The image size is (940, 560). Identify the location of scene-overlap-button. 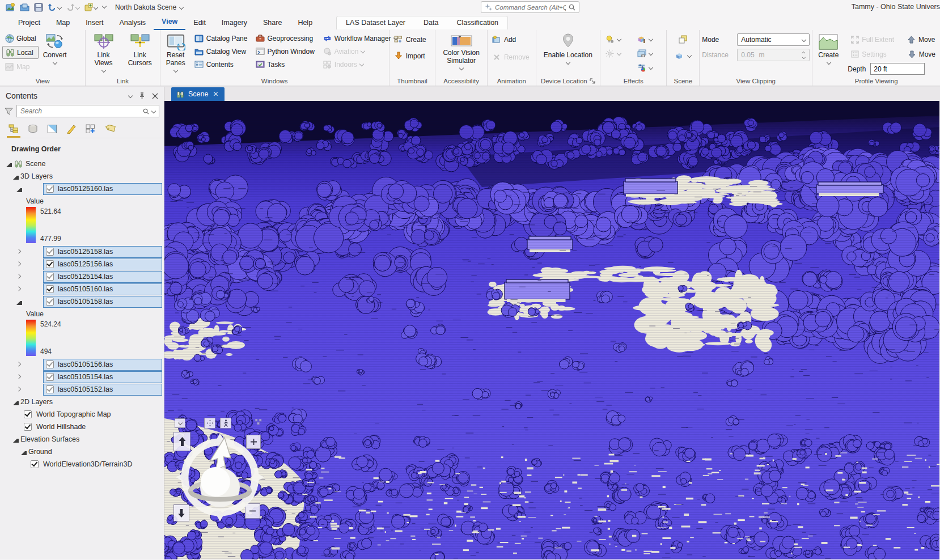
(683, 40).